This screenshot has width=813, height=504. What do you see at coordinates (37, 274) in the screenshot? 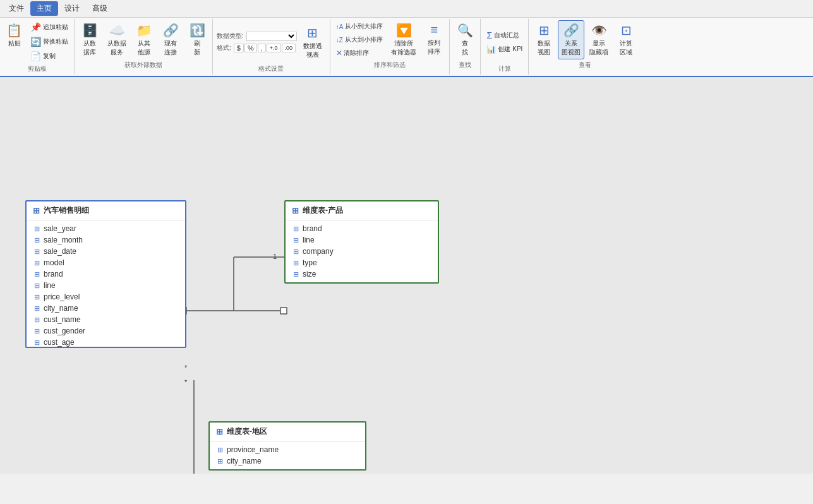
I see `field-icon-brand: ⊞` at bounding box center [37, 274].